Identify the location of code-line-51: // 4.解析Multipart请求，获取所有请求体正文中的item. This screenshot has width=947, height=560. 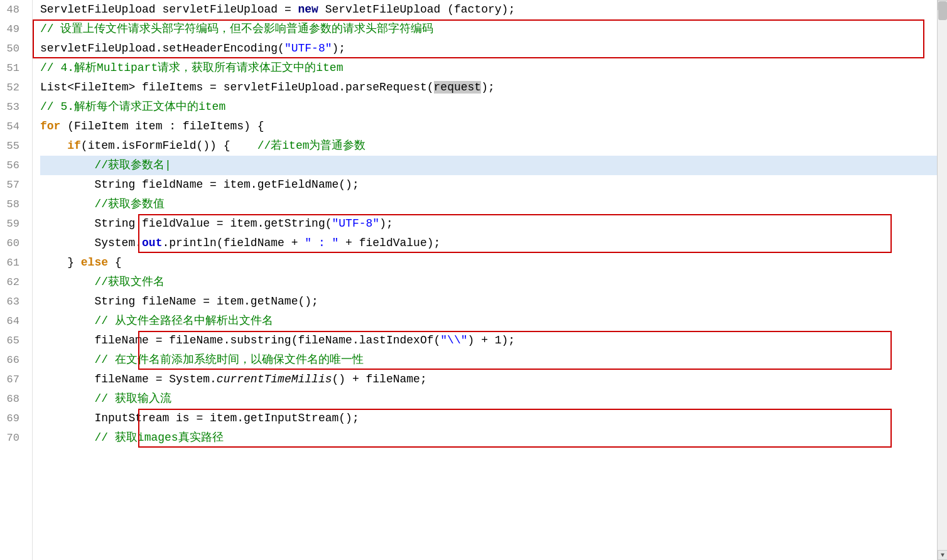
(494, 68).